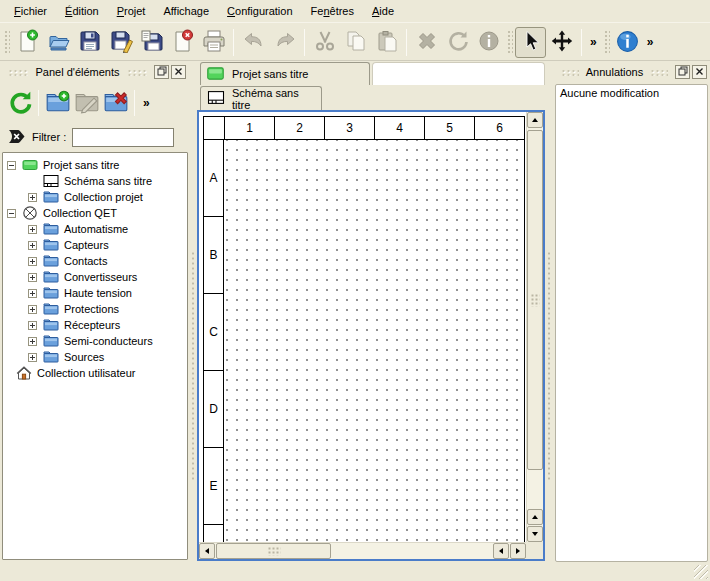  I want to click on filter-row: Filtrer :, so click(94, 137).